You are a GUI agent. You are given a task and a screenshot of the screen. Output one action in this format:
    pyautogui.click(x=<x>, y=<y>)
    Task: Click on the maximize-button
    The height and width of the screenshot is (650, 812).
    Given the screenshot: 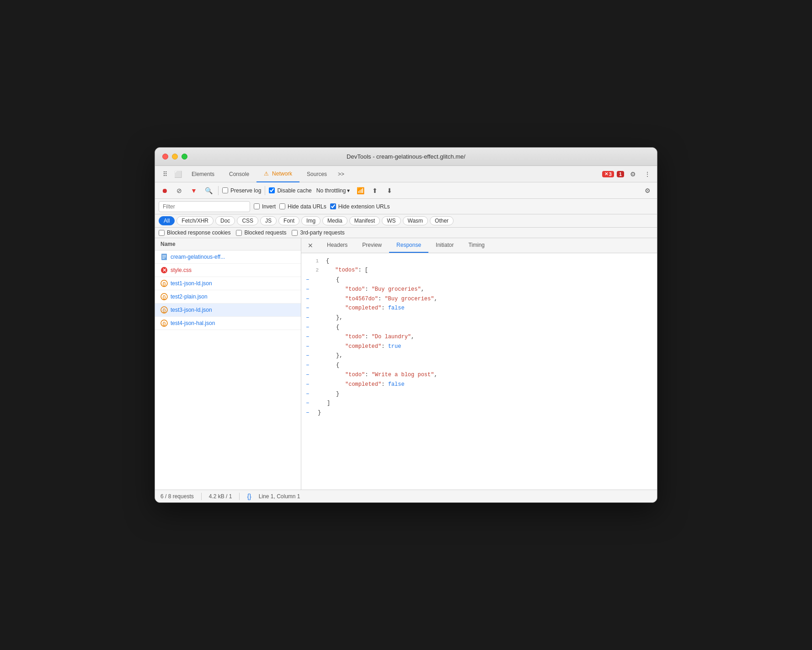 What is the action you would take?
    pyautogui.click(x=185, y=156)
    